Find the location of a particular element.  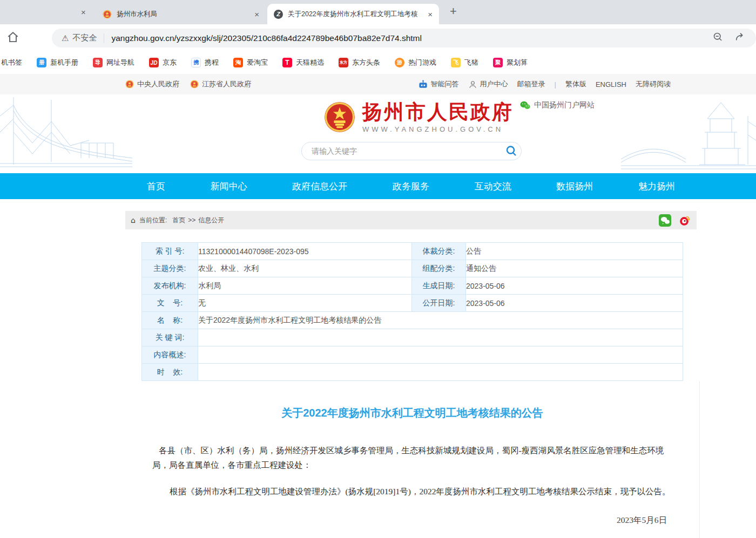

site-banner: 扬州市人民政府 WWW.YANGZHOU.GOV.CN 中国扬州门户网站 is located at coordinates (378, 134).